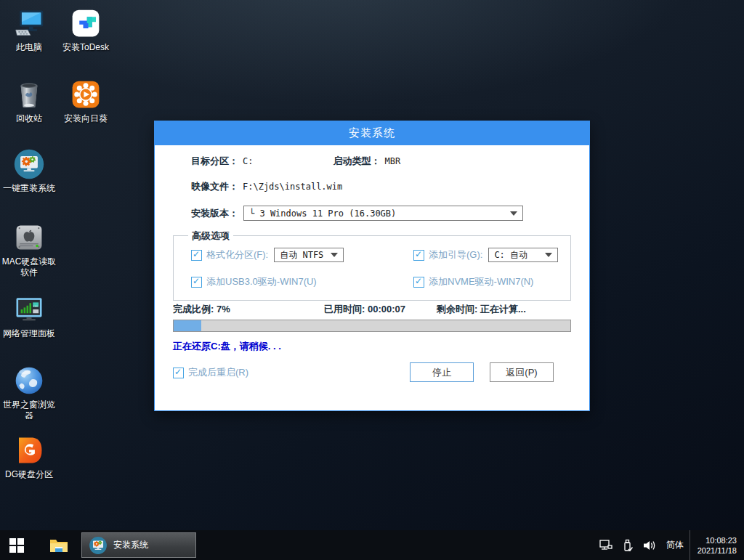  What do you see at coordinates (302, 256) in the screenshot?
I see `format-type-value: 自动 NTFS` at bounding box center [302, 256].